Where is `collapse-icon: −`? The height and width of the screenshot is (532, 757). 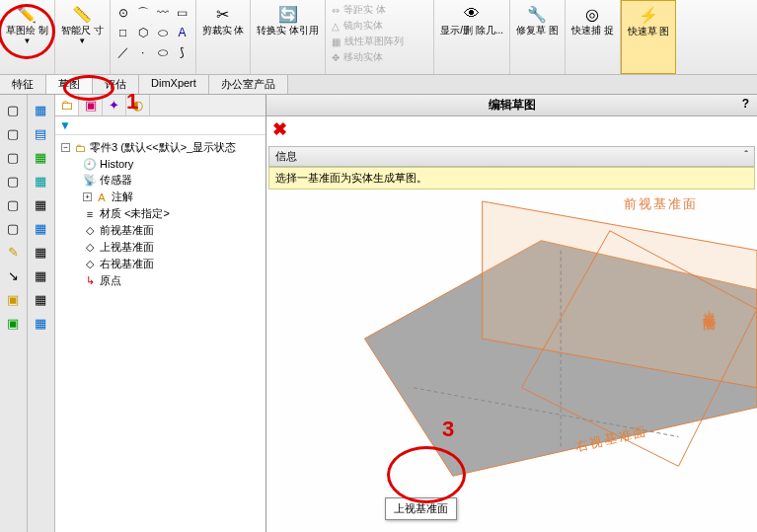 collapse-icon: − is located at coordinates (65, 148).